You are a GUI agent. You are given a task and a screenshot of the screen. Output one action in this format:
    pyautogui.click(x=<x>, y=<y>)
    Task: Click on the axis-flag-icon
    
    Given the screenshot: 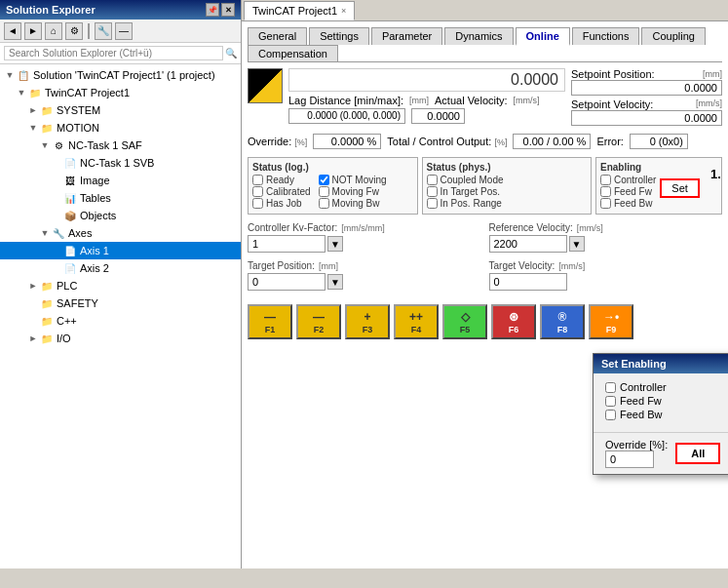 What is the action you would take?
    pyautogui.click(x=265, y=86)
    